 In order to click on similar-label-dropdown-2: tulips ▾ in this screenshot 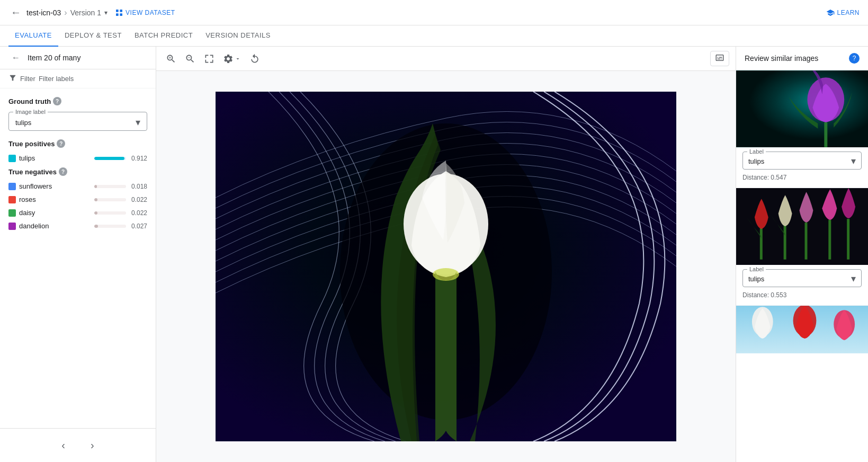, I will do `click(802, 279)`.